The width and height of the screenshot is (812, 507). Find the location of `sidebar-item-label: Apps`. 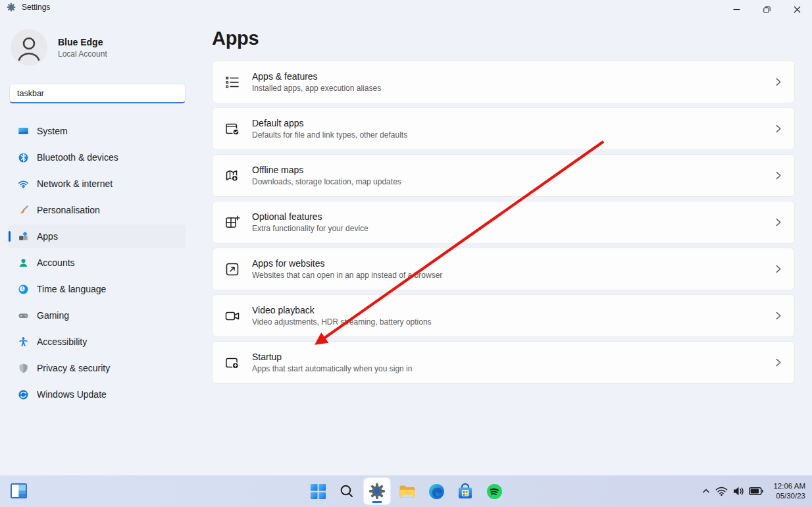

sidebar-item-label: Apps is located at coordinates (47, 236).